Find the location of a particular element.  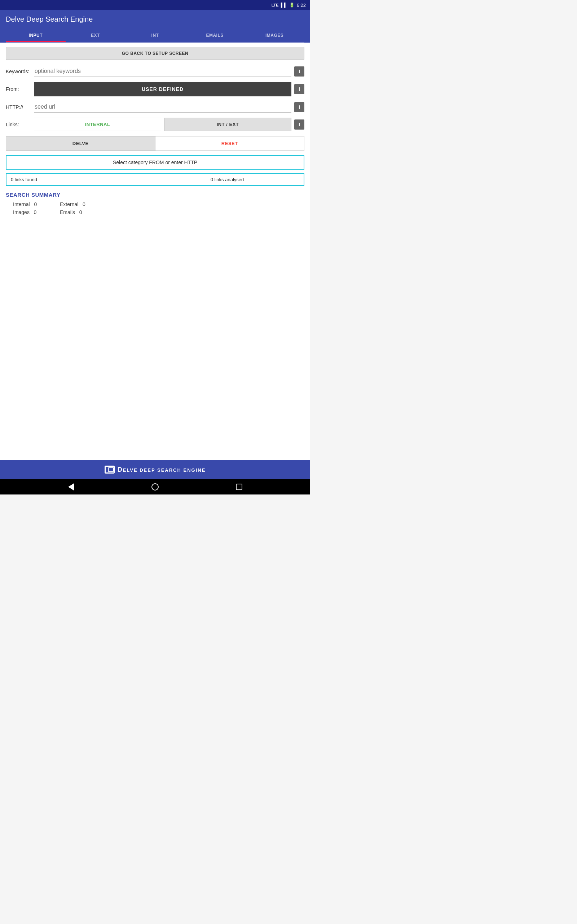

lte-icon: LTE is located at coordinates (275, 5).